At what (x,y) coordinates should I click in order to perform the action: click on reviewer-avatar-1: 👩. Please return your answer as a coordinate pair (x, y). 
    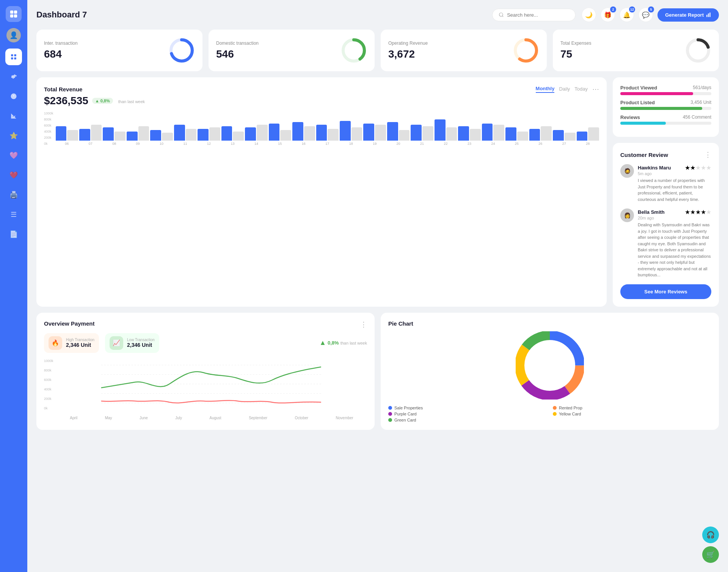
    Looking at the image, I should click on (627, 215).